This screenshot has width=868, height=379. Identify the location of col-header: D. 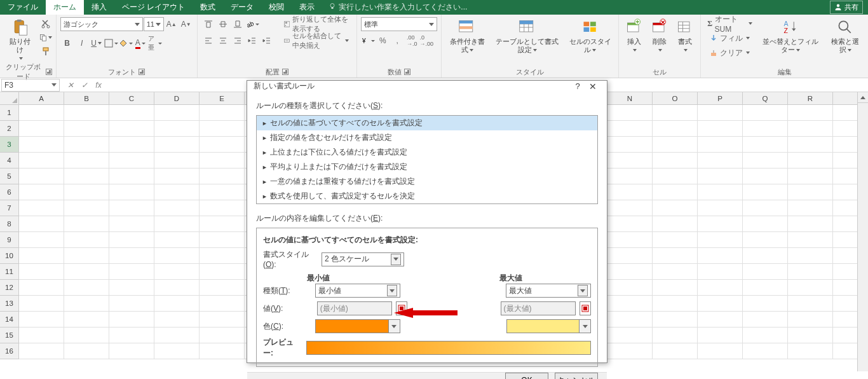
(177, 98).